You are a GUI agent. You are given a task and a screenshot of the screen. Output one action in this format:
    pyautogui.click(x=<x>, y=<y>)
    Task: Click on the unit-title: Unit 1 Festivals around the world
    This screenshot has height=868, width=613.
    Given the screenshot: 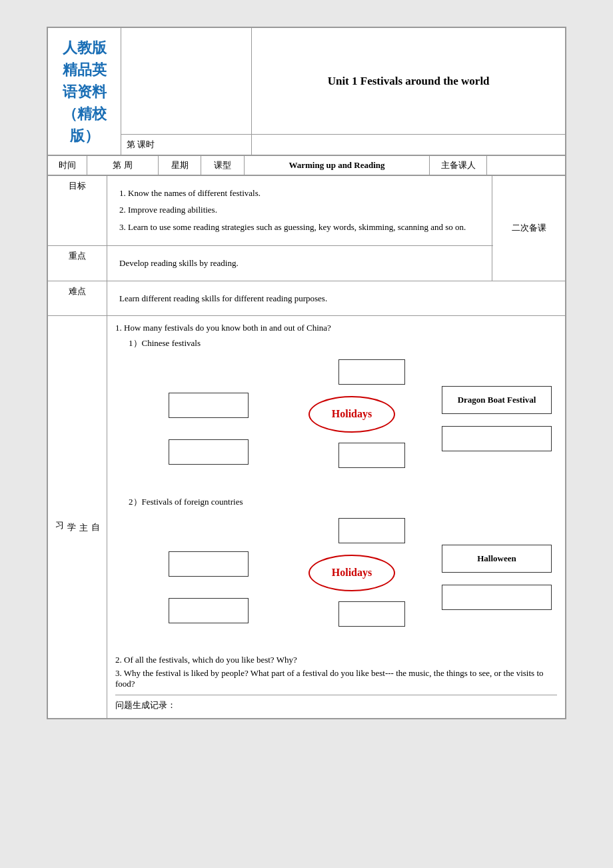 What is the action you would take?
    pyautogui.click(x=408, y=81)
    